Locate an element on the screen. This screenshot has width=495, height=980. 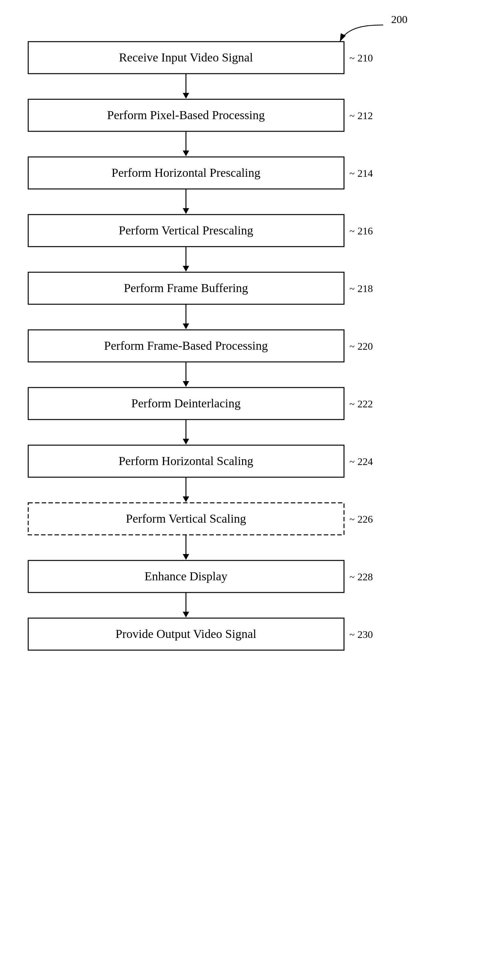
box-216-label: Perform Vertical Prescaling is located at coordinates (186, 231).